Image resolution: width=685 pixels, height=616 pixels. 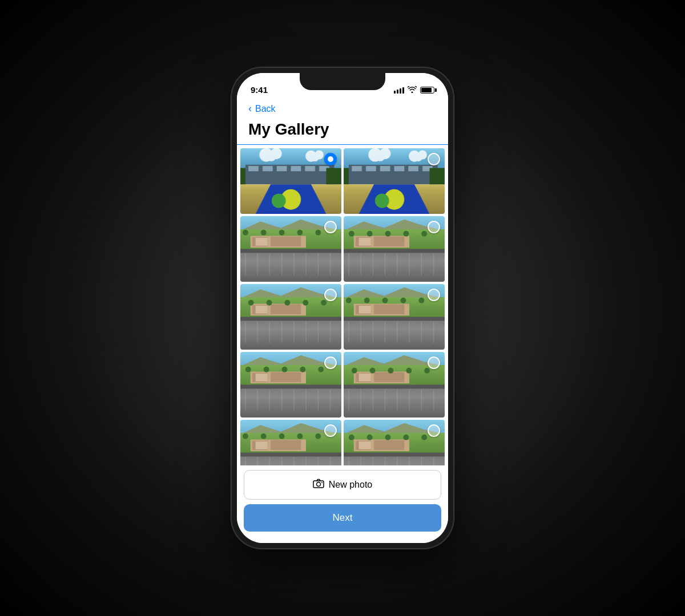 I want to click on back-label: Back, so click(x=265, y=109).